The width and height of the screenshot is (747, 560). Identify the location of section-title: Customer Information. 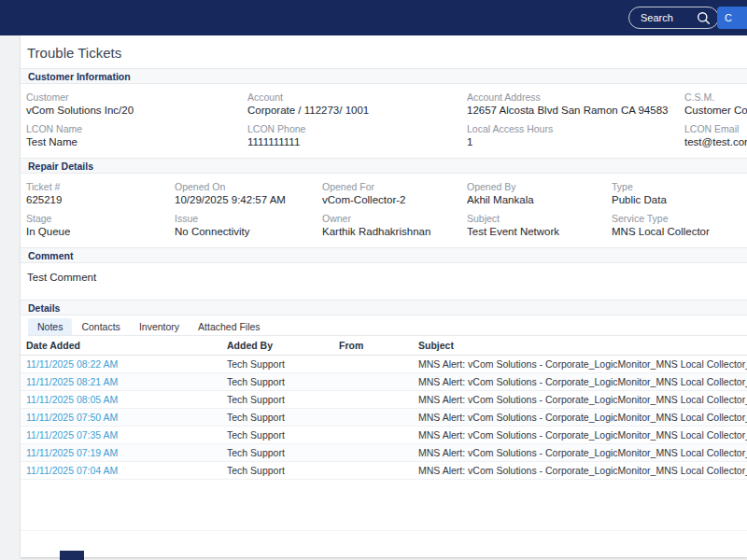
(79, 77).